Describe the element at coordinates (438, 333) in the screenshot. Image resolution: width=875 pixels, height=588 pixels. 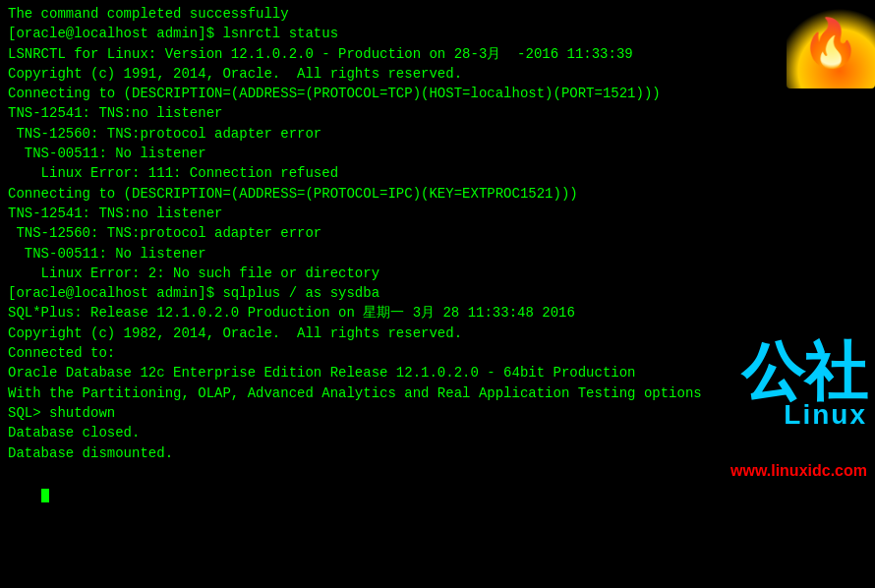
I see `terminal-line: Copyright (c) 1982, 2014, Oracle. All ri…` at that location.